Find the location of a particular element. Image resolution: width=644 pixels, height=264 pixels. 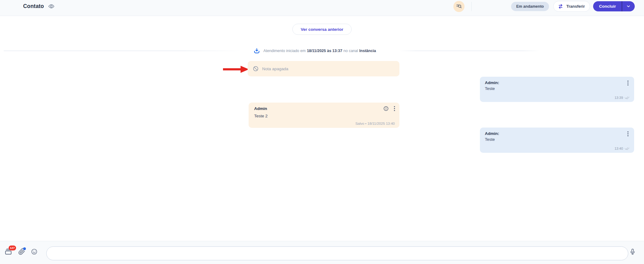

header-actions: Em andamento Transferir Concluir is located at coordinates (544, 6).